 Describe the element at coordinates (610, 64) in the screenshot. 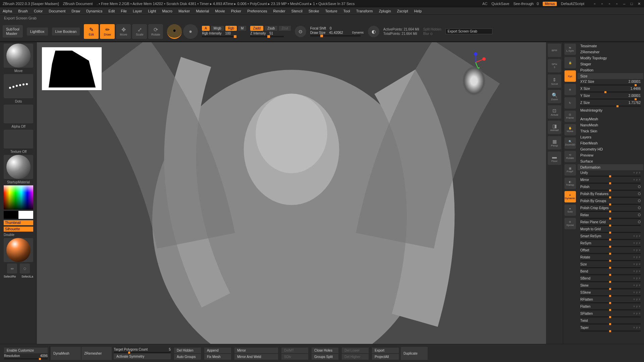

I see `rp-stager: Stager` at that location.